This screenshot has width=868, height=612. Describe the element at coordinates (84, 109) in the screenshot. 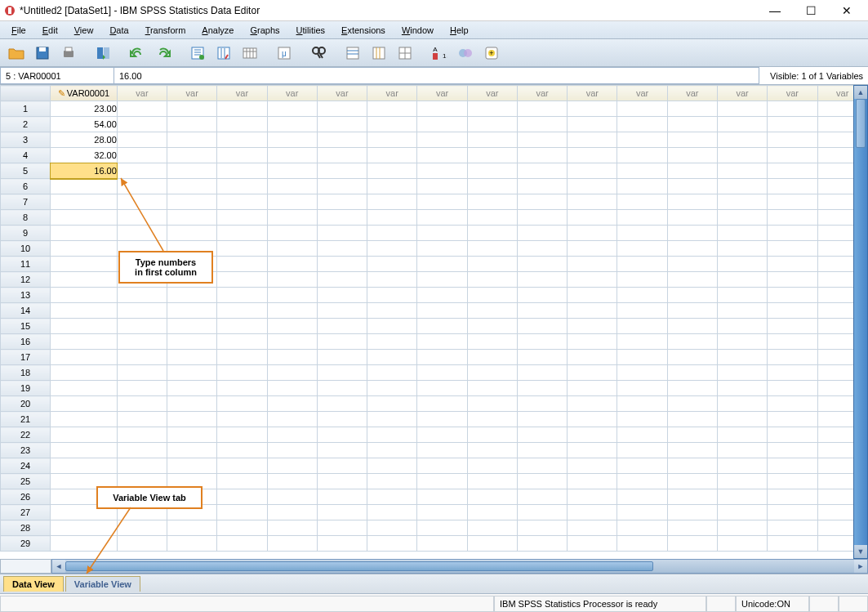

I see `data-cell: 23.00` at that location.